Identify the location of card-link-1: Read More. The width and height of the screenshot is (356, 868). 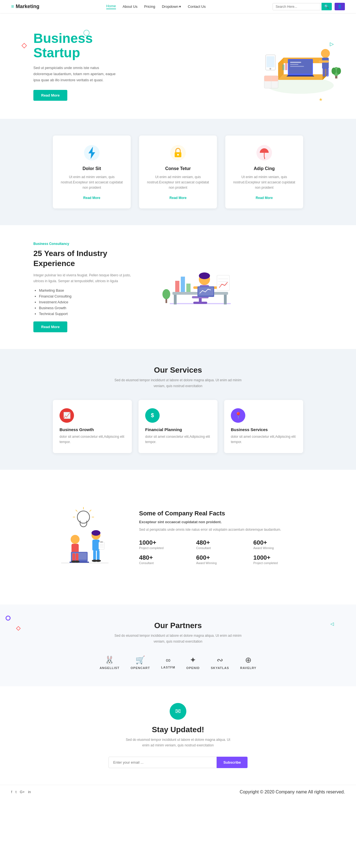
(92, 198).